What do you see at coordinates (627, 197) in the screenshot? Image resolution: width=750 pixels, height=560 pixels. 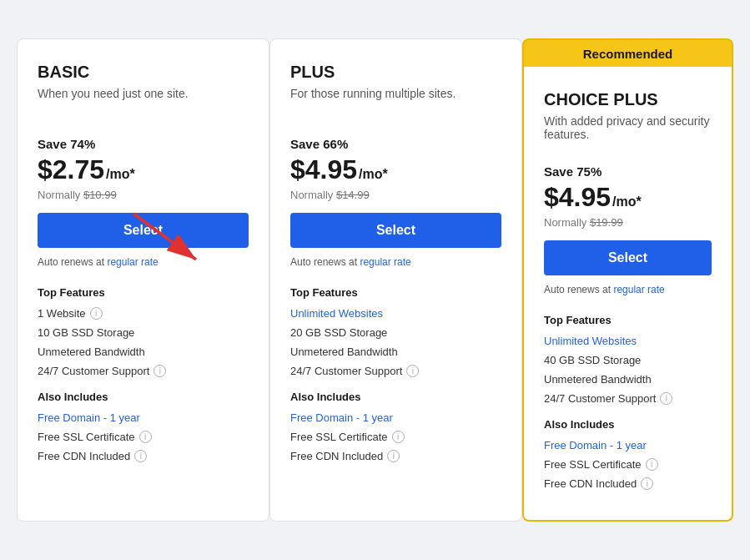 I see `price-row-choice-plus: $4.95 /mo*` at bounding box center [627, 197].